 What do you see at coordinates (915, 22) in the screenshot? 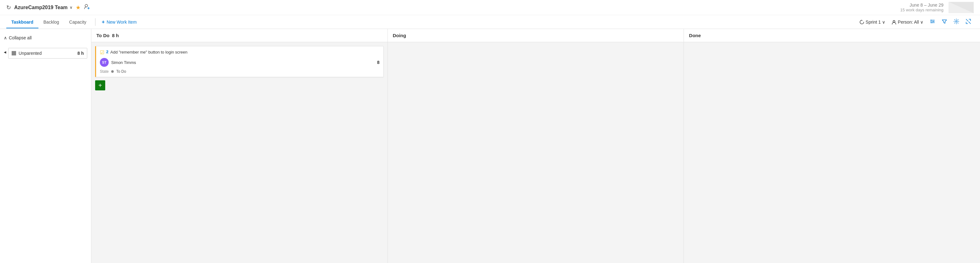
I see `nav-right: Sprint 1 ∨ Person: All ∨` at bounding box center [915, 22].